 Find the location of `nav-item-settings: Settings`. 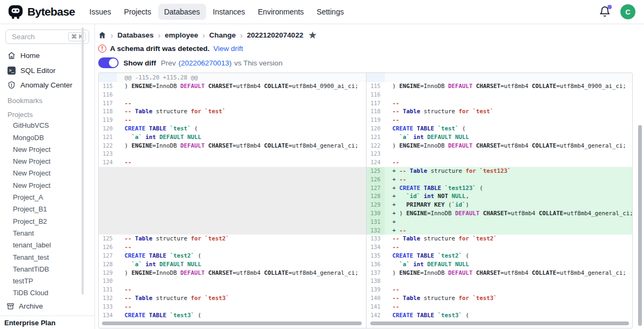

nav-item-settings: Settings is located at coordinates (331, 12).